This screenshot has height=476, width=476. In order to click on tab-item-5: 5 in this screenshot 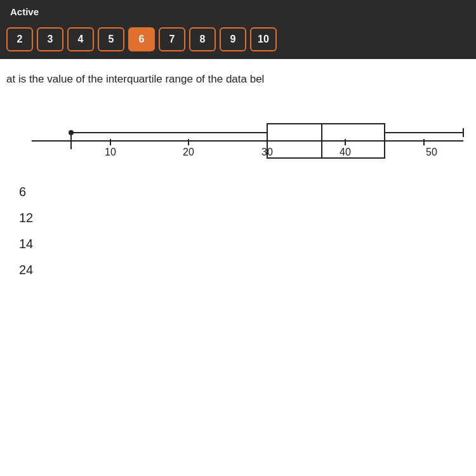, I will do `click(111, 39)`.